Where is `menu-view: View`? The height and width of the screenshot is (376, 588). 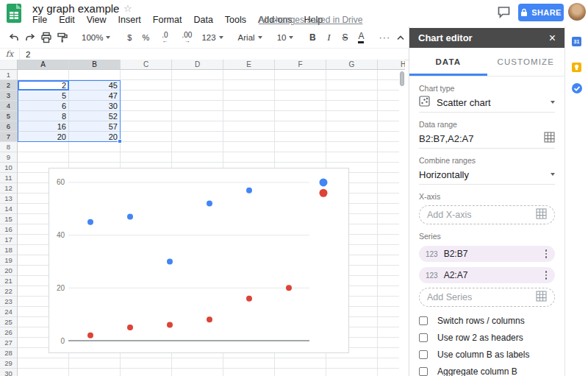 menu-view: View is located at coordinates (97, 20).